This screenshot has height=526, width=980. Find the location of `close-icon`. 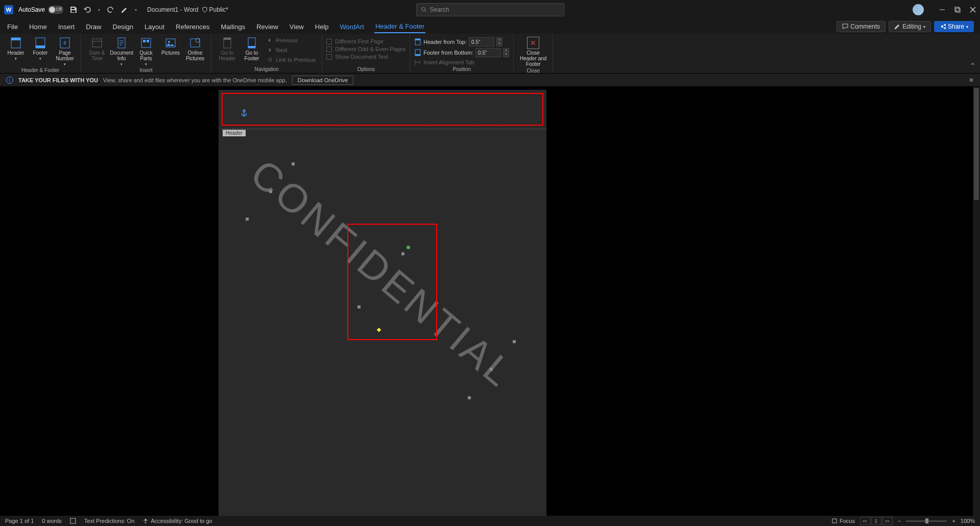

close-icon is located at coordinates (973, 10).